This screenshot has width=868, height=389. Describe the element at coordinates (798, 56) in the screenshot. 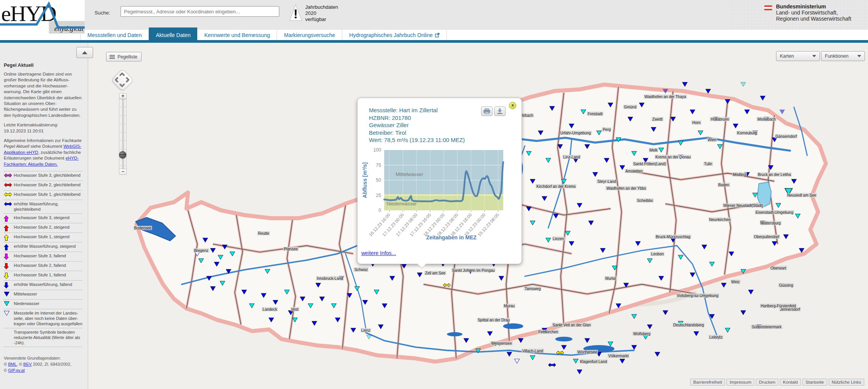

I see `karten-dropdown: Karten` at that location.